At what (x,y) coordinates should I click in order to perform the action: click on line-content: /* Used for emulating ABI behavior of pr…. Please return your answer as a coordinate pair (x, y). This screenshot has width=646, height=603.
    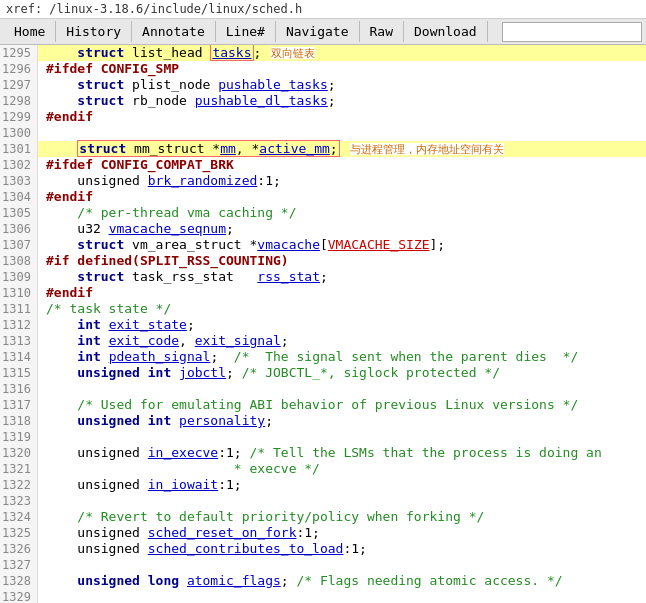
    Looking at the image, I should click on (342, 405).